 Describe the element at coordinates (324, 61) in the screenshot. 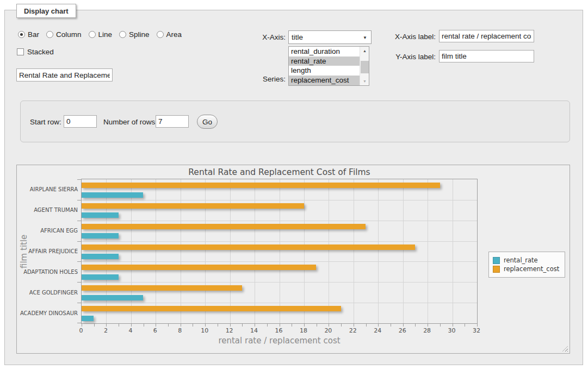

I see `series-option: rental_rate` at that location.